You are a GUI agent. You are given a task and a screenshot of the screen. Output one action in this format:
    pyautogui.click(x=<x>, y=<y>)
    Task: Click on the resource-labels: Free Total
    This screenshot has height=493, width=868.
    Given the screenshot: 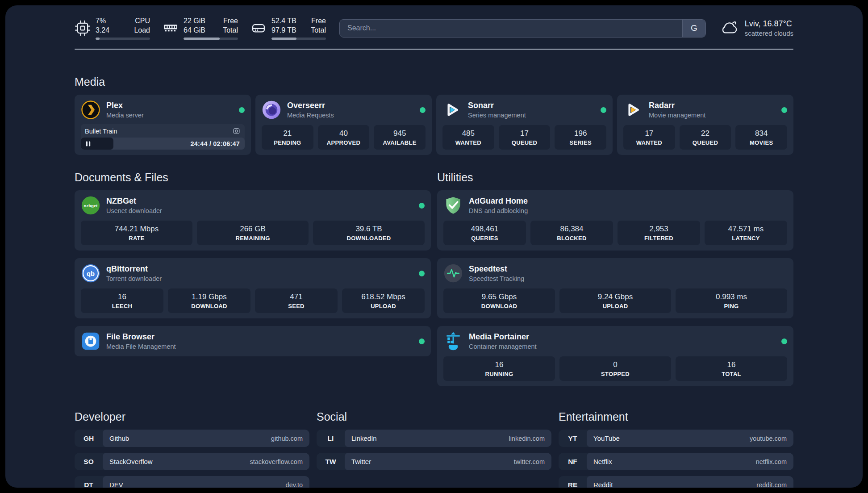 What is the action you would take?
    pyautogui.click(x=318, y=26)
    